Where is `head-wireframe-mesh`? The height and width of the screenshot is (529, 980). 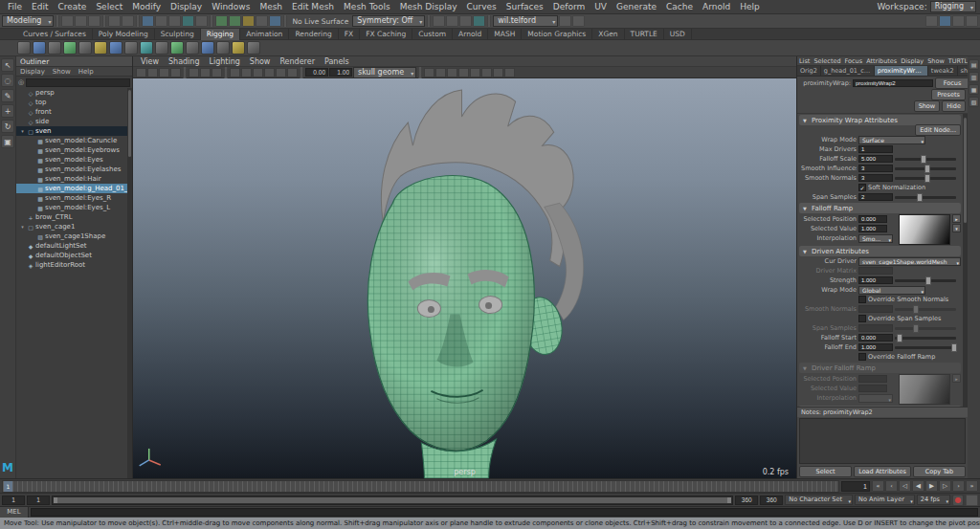
head-wireframe-mesh is located at coordinates (467, 327).